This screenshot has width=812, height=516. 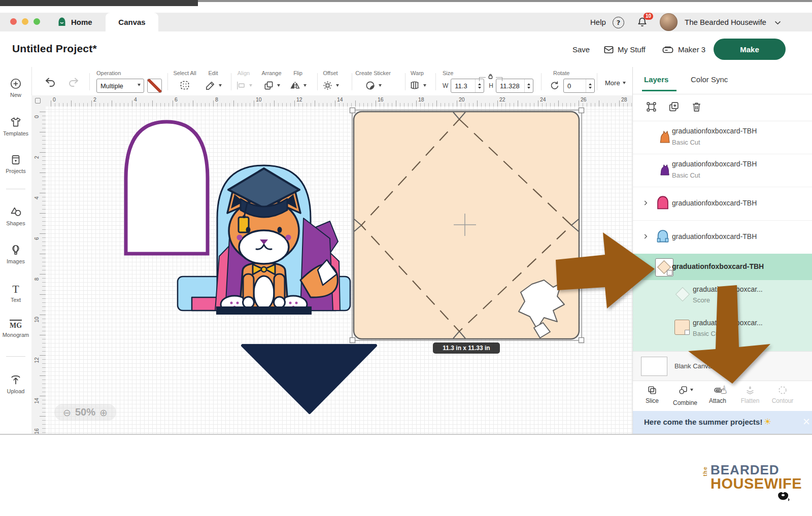 I want to click on rotate-input: 0, so click(x=579, y=86).